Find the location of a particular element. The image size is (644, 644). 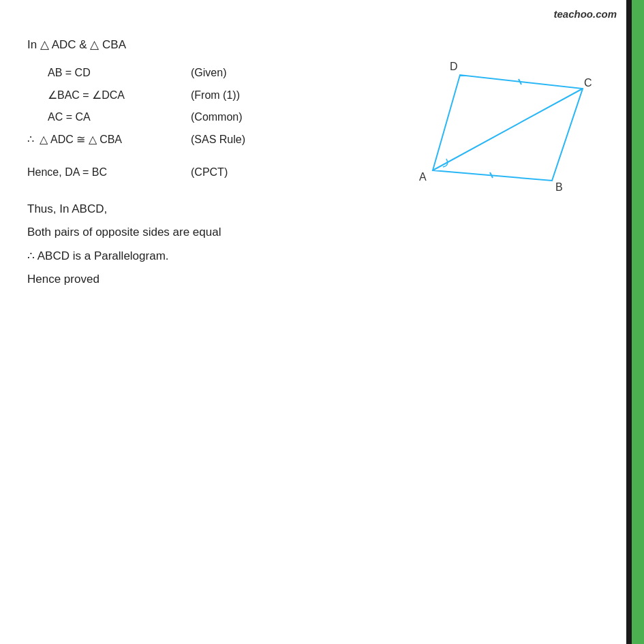

statement-angle-bac: ∠BAC = ∠DCA is located at coordinates (102, 95).